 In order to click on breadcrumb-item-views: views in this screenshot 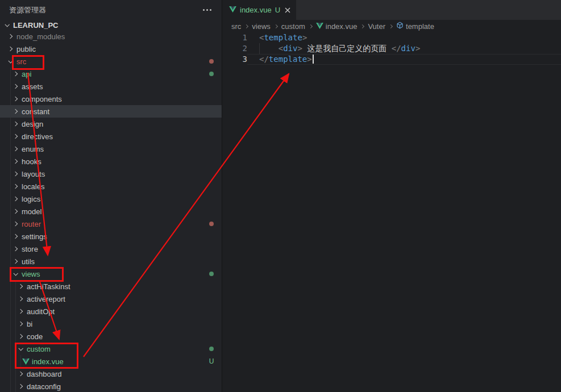, I will do `click(261, 26)`.